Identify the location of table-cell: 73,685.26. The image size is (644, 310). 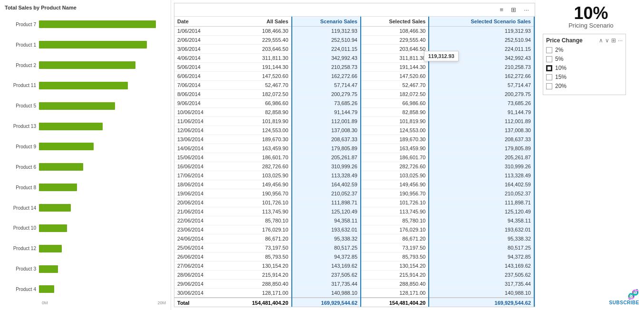
(481, 104).